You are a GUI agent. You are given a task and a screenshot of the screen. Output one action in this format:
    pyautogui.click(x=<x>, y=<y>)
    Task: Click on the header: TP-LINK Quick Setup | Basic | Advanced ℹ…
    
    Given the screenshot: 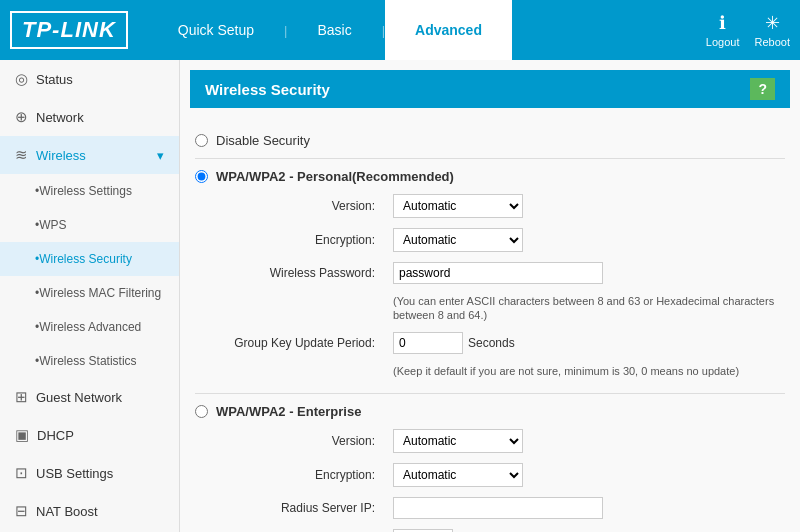 What is the action you would take?
    pyautogui.click(x=400, y=30)
    